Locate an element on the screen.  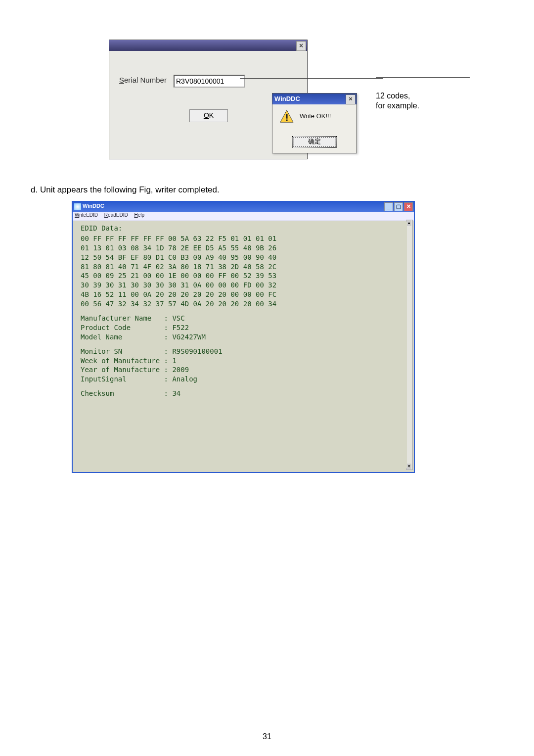
write-ok-msgbox: WinDDC × Write OK!!! 确定 is located at coordinates (314, 123).